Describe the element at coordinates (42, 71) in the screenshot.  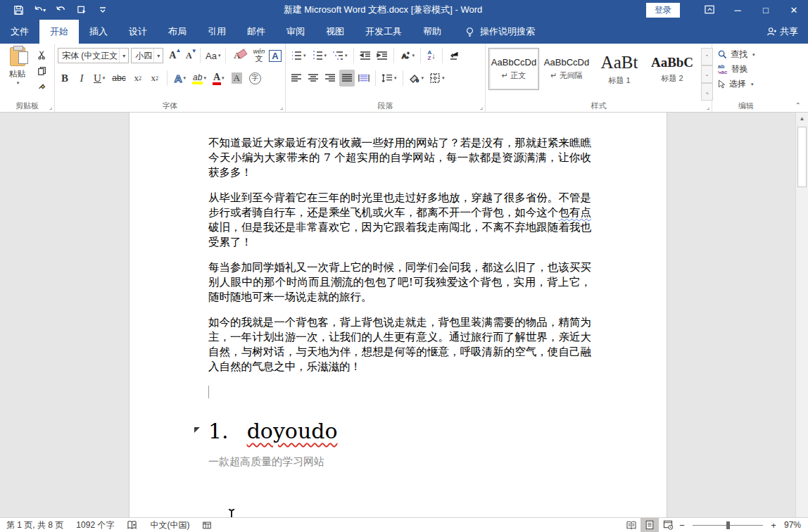
I see `copy-icon` at that location.